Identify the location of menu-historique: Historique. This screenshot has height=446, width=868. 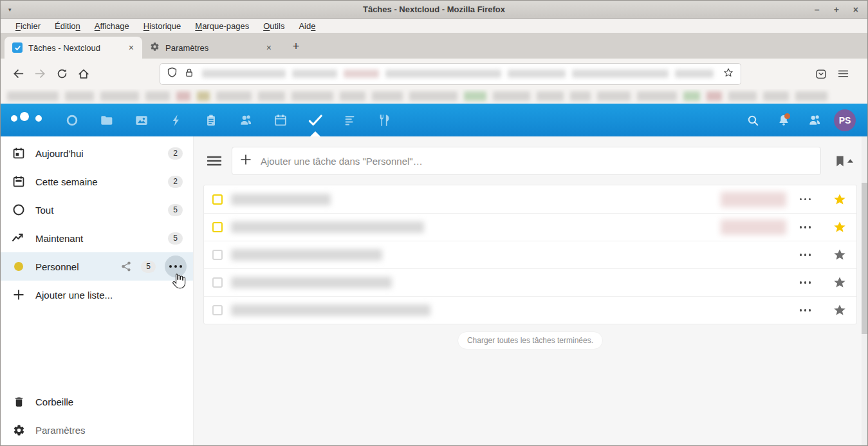
(162, 26).